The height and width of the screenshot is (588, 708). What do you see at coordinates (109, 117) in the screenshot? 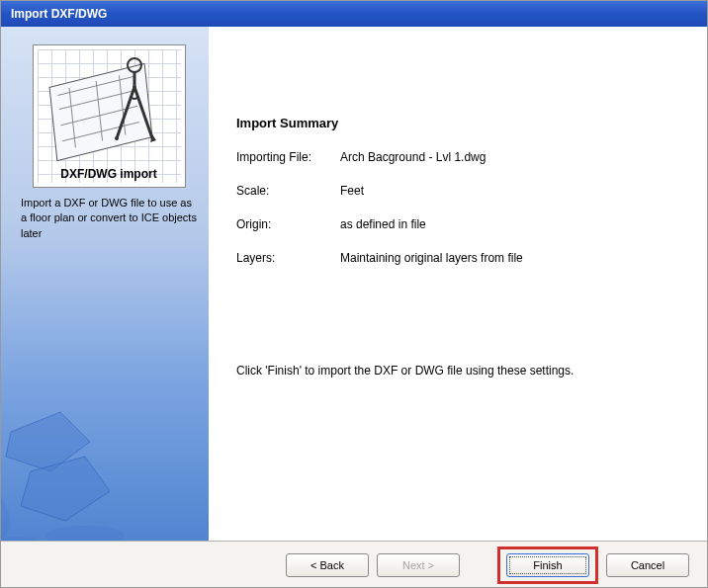
I see `sidebar-illustration: DXF/DWG import` at bounding box center [109, 117].